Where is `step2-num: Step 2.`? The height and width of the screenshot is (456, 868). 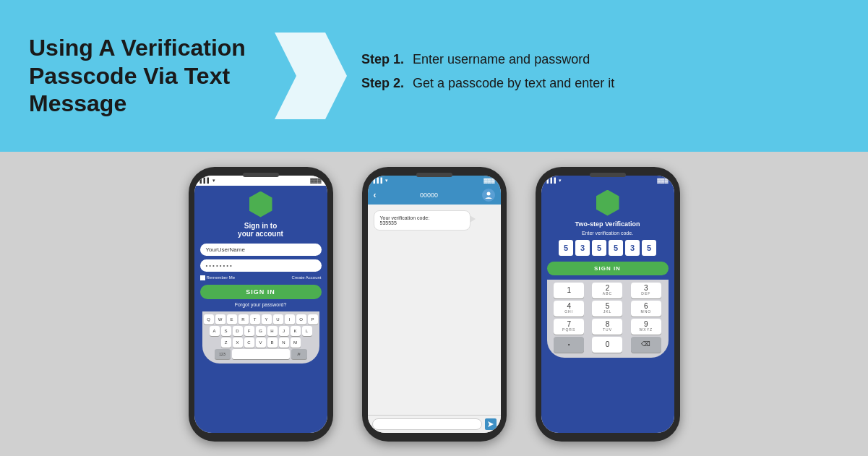 step2-num: Step 2. is located at coordinates (383, 84).